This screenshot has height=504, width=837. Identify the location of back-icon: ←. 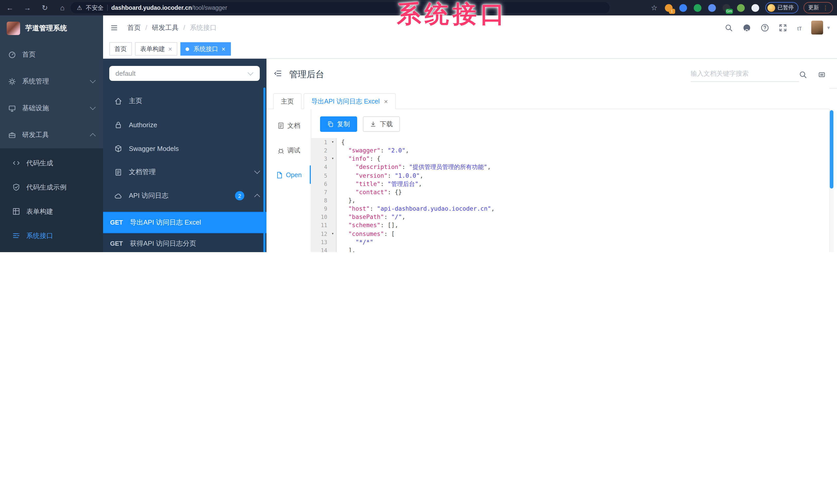
(10, 8).